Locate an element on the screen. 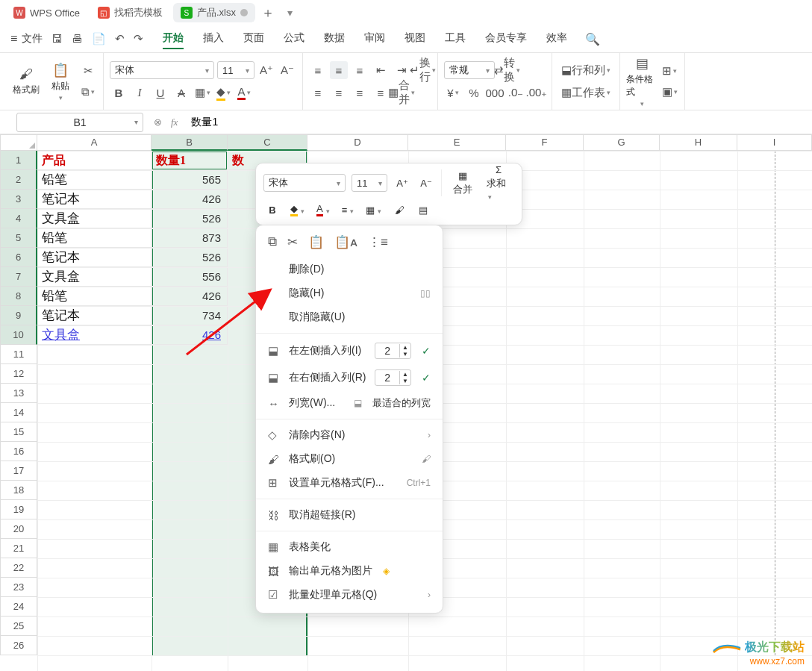 The image size is (812, 671). col-header-F: F is located at coordinates (545, 143).